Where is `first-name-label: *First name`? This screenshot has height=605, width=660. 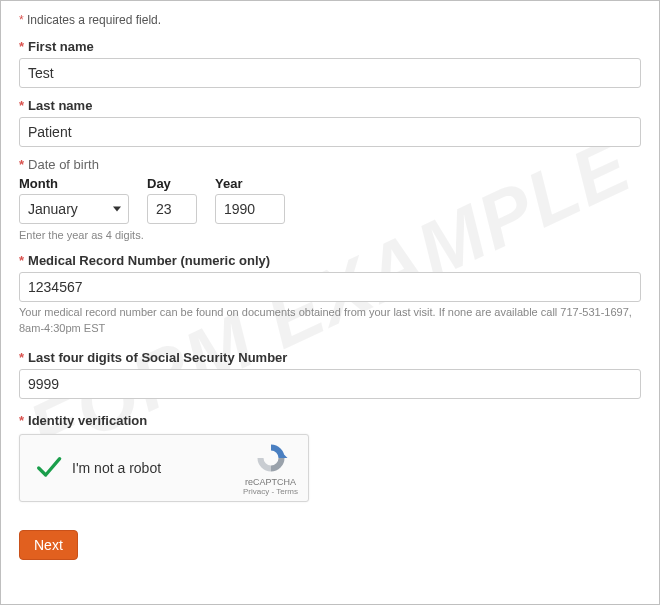
first-name-label: *First name is located at coordinates (330, 46).